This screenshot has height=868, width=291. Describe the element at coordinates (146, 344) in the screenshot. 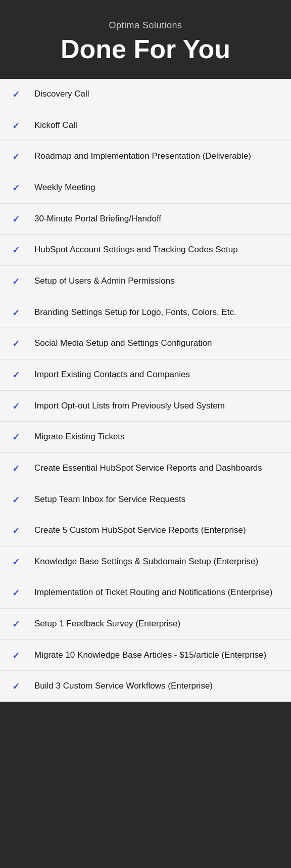

I see `list-item: ✓Social Media Setup and Settings Configu…` at that location.